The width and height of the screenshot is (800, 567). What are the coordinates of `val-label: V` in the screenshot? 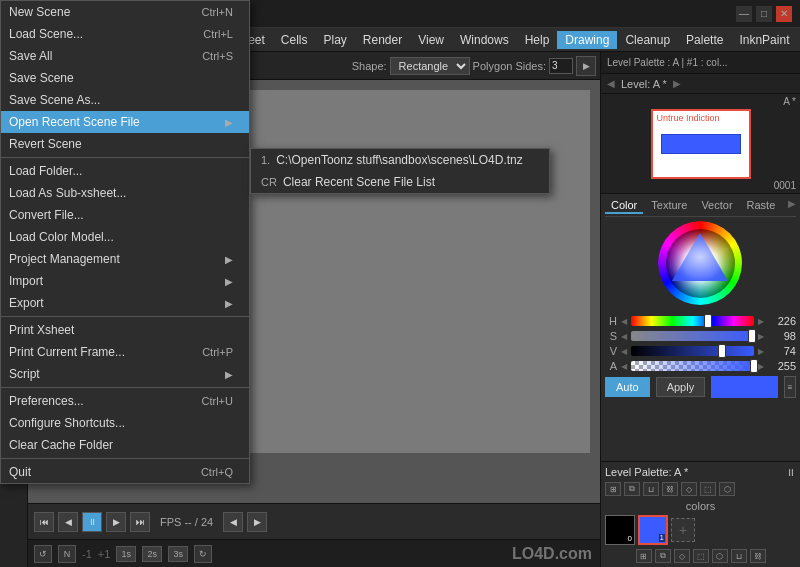 It's located at (611, 351).